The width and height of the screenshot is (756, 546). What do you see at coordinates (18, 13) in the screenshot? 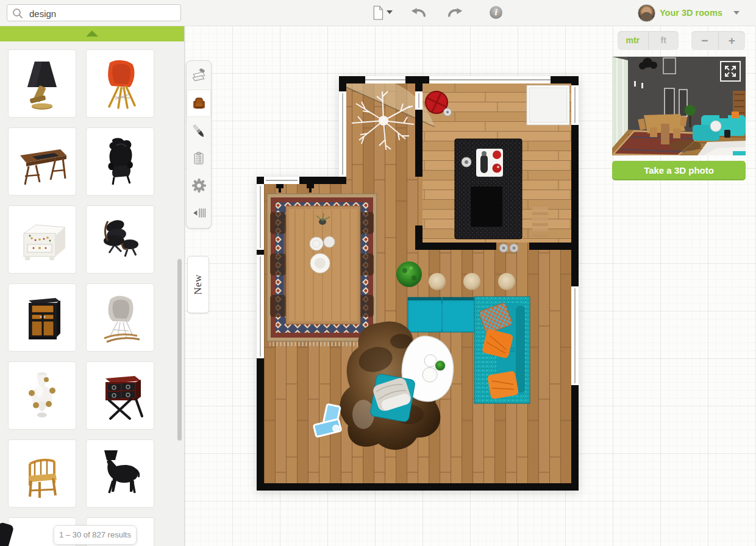
I see `search-icon` at bounding box center [18, 13].